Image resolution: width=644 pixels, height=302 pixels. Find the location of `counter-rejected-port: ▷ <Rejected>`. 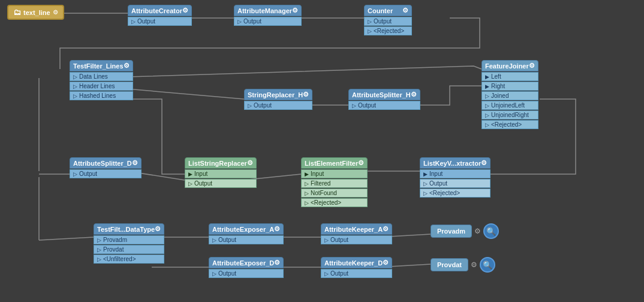

counter-rejected-port: ▷ <Rejected> is located at coordinates (388, 31).